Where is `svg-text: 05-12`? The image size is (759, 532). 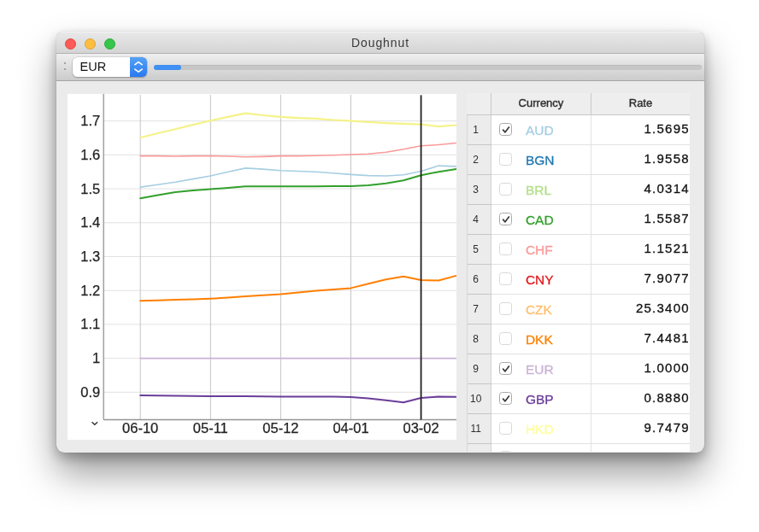
svg-text: 05-12 is located at coordinates (280, 427).